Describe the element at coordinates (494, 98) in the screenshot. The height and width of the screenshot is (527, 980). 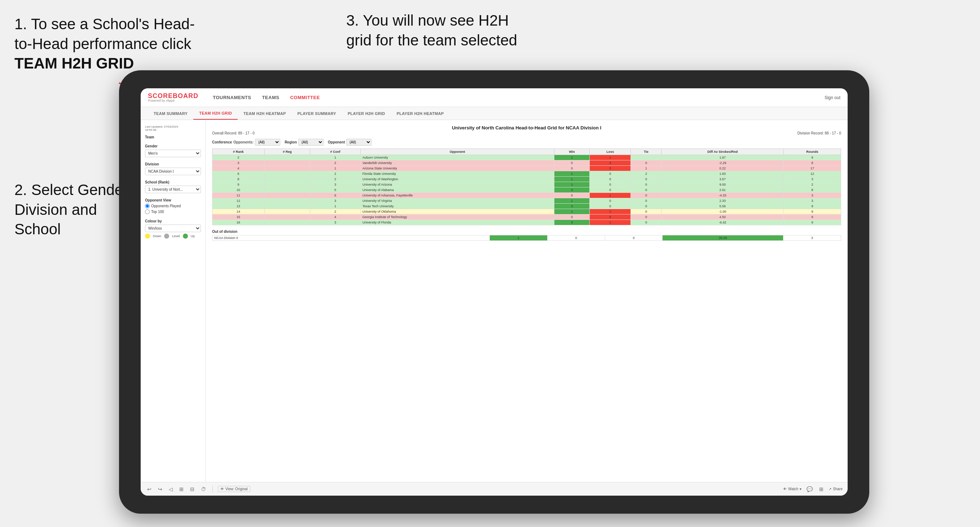
I see `app-header: SCOREBOARD Powered by clippd TOURNAMENTS…` at that location.